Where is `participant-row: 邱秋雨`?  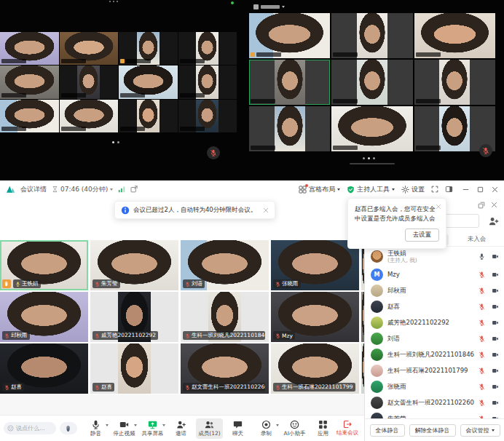 participant-row: 邱秋雨 is located at coordinates (434, 290).